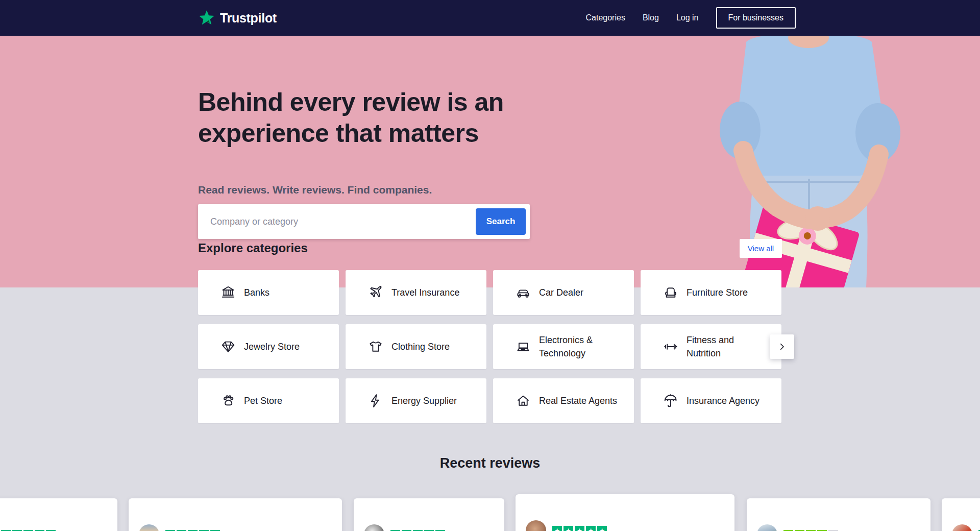  I want to click on bank-icon, so click(228, 293).